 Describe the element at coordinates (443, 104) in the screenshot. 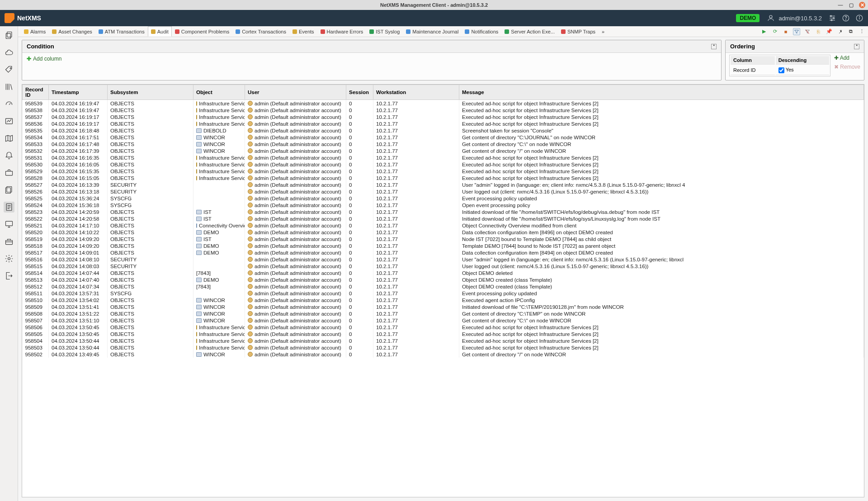

I see `table-row: 95853904.03.2024 16:19:47OBJECTSInfrastr…` at that location.